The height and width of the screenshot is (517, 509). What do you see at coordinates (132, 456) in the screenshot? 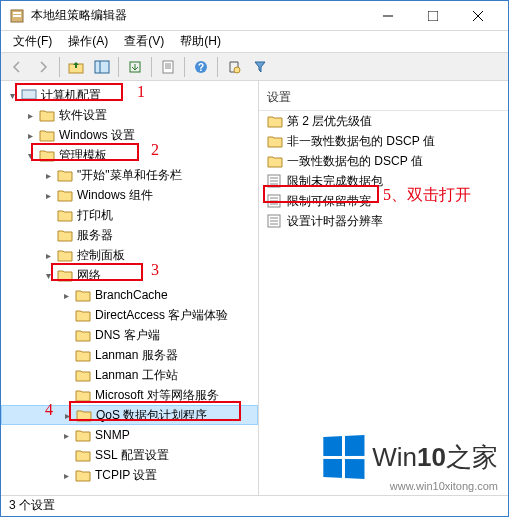
I see `tree-label: SSL 配置设置` at bounding box center [132, 456].